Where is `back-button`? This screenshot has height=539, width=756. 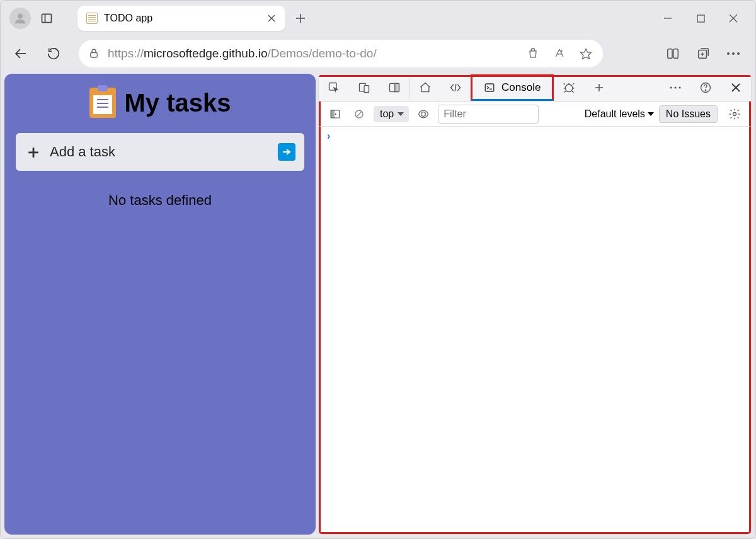 back-button is located at coordinates (21, 54).